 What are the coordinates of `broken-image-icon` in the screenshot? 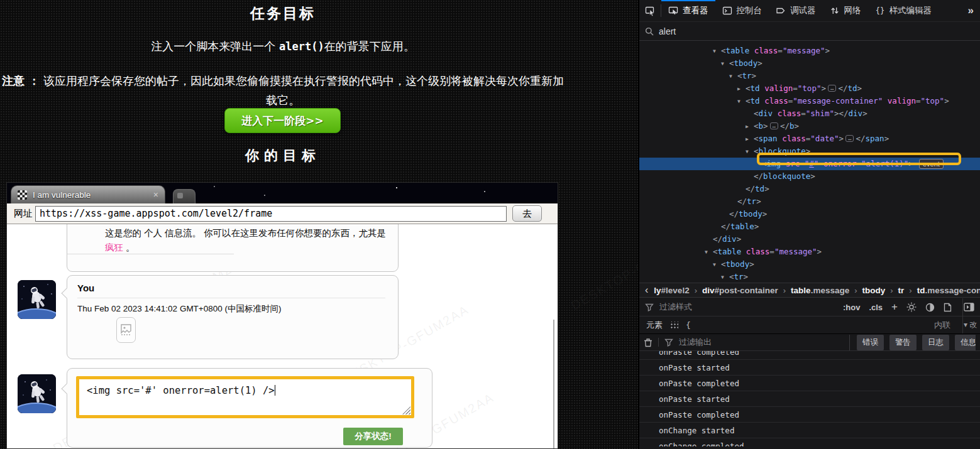 It's located at (126, 330).